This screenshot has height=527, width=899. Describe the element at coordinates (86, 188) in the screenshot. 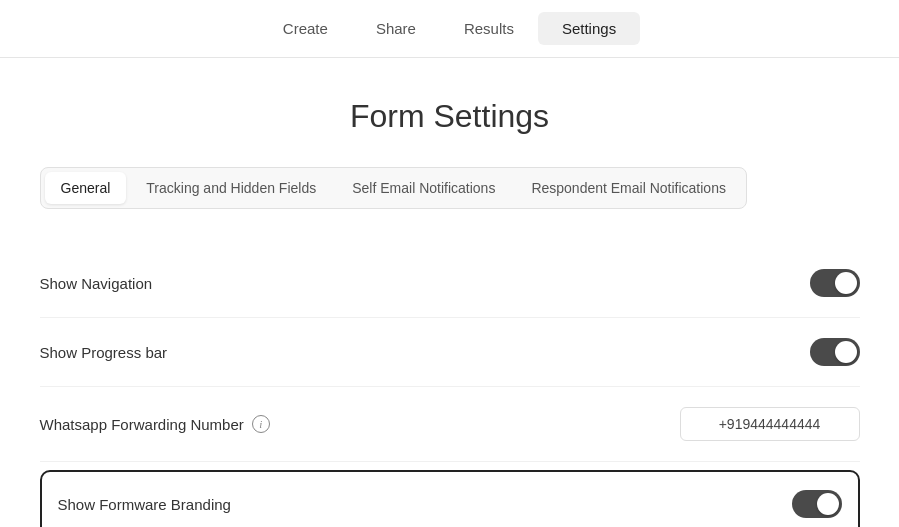

I see `tab-general: General` at that location.